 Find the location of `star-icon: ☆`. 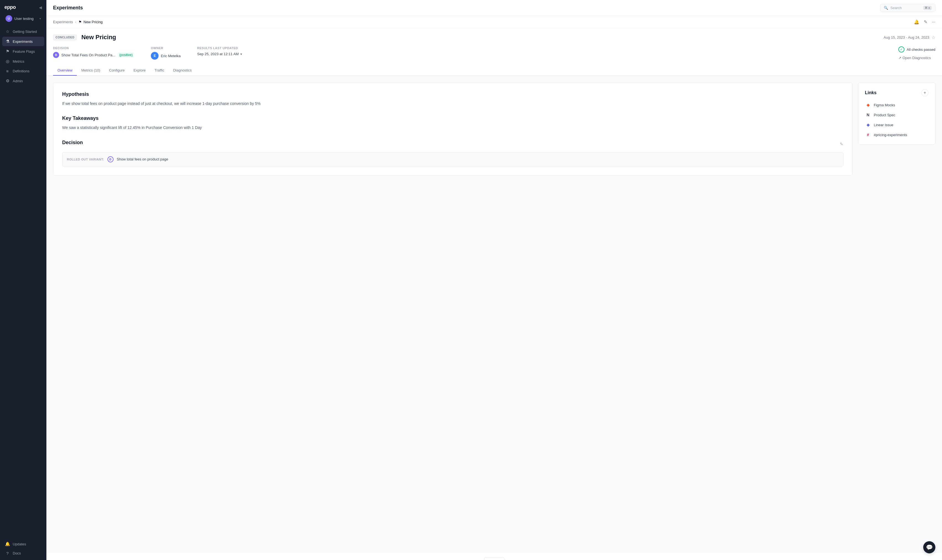

star-icon: ☆ is located at coordinates (933, 37).